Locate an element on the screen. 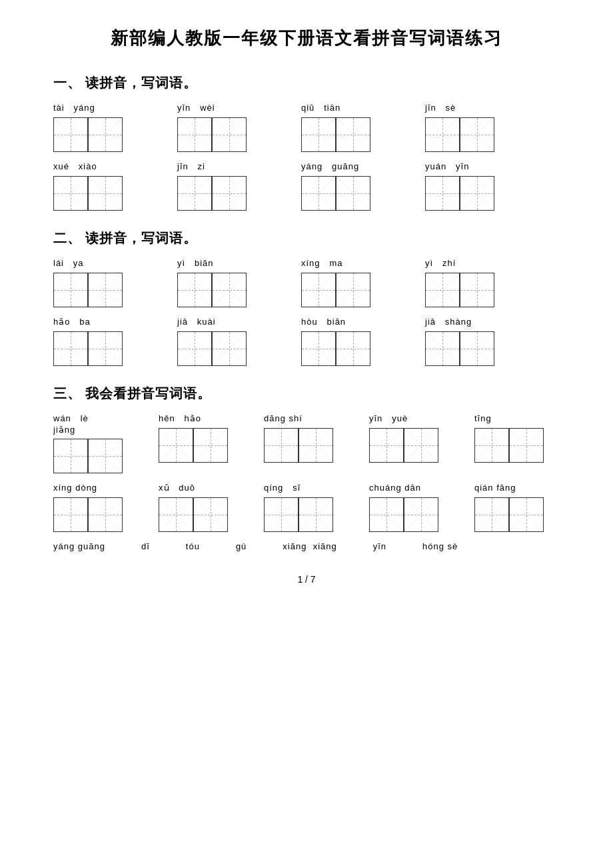 Image resolution: width=613 pixels, height=868 pixels. pinyin-xingma: xíng ma is located at coordinates (322, 264).